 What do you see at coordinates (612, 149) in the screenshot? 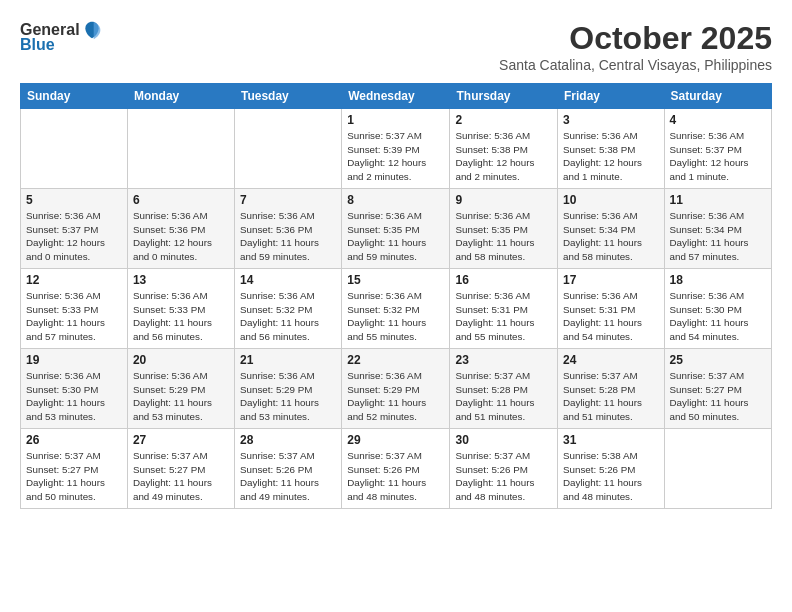
I see `calendar-cell: 3Sunrise: 5:36 AM Sunset: 5:38 PM Daylig…` at bounding box center [612, 149].